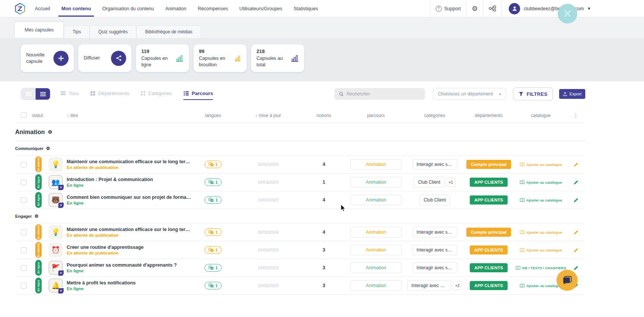  Describe the element at coordinates (56, 250) in the screenshot. I see `thumbnail-image: ⏰` at that location.